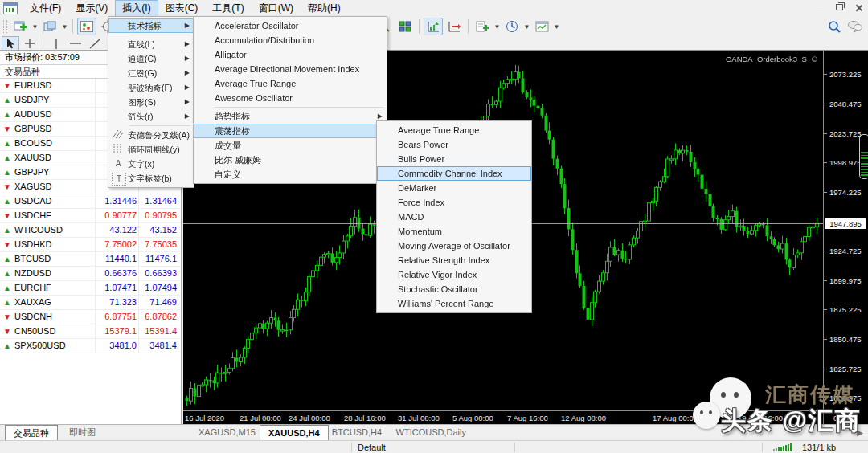 The image size is (868, 453). What do you see at coordinates (834, 27) in the screenshot?
I see `search-icon` at bounding box center [834, 27].